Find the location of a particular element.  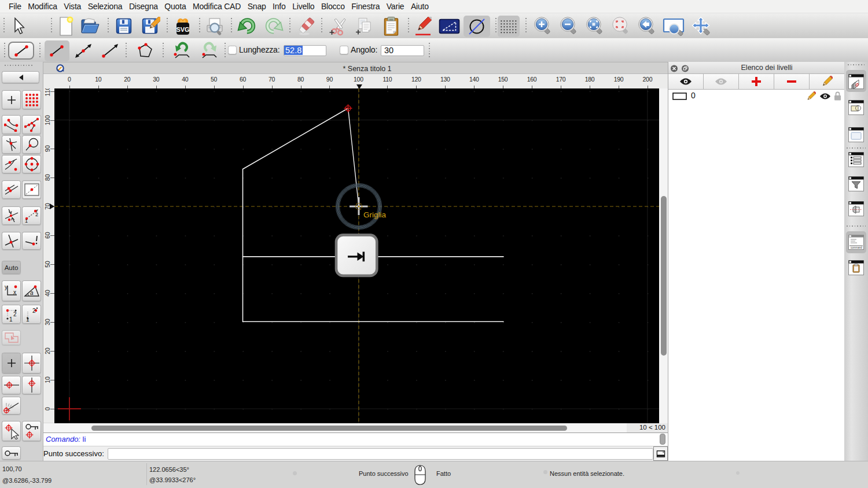

svg-text: SVG is located at coordinates (183, 29).